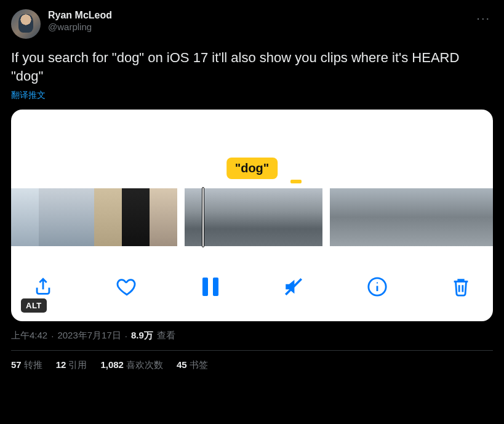  Describe the element at coordinates (132, 366) in the screenshot. I see `likes-stat: 1,082喜欢次数` at that location.